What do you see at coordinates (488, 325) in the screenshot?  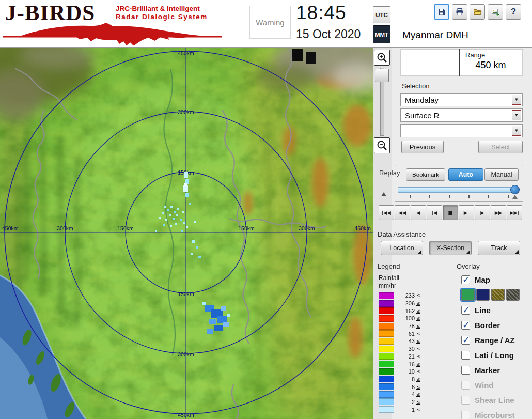 I see `overlay-item-label: Border` at bounding box center [488, 325].